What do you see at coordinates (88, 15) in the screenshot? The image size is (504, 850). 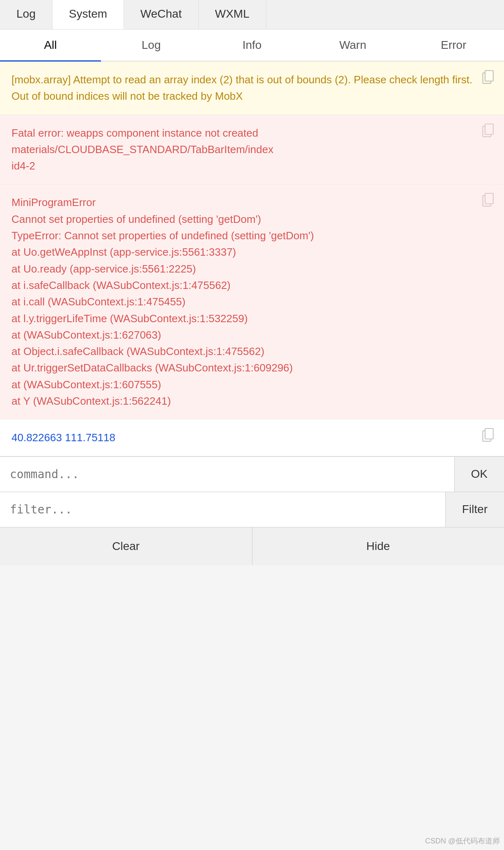 I see `tab-system: System` at bounding box center [88, 15].